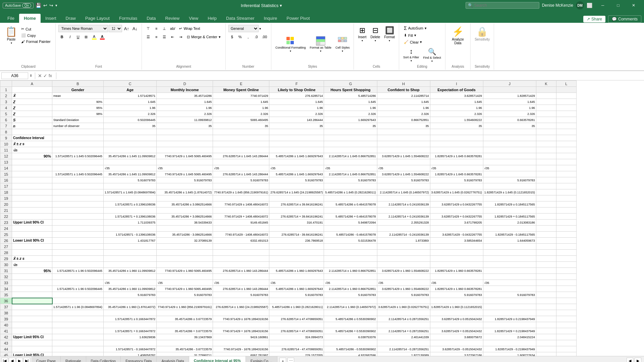 The height and width of the screenshot is (362, 644). I want to click on confirm-formula-icon: ✓, so click(45, 76).